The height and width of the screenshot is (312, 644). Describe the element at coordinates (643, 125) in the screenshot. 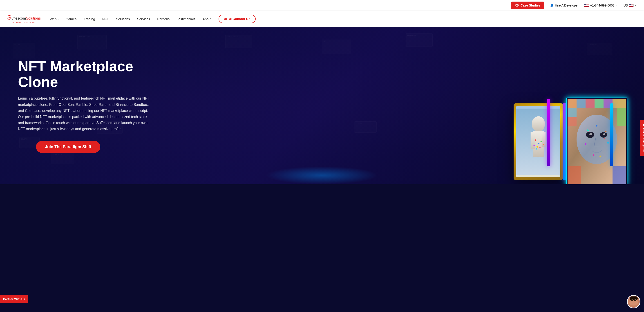

I see `quote-dot-icon` at that location.